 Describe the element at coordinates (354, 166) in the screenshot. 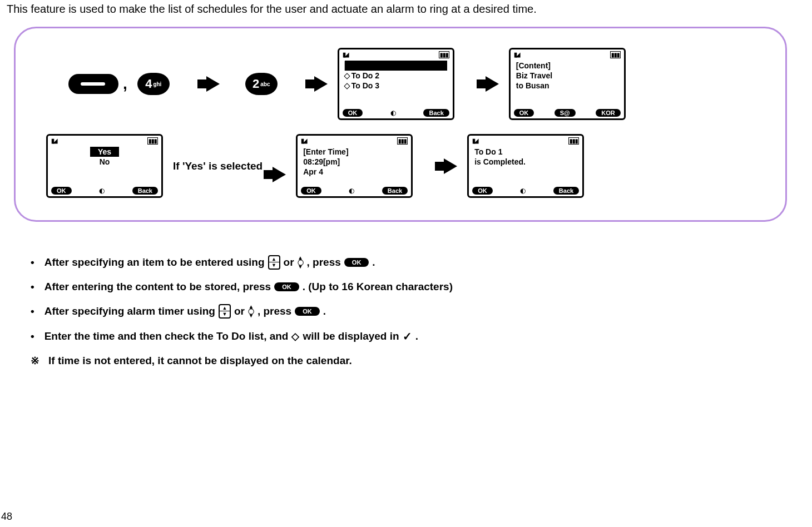

I see `screen-enter-time: [Enter Time] 08:29[pm] Apr 4 OK ◐ Back` at that location.